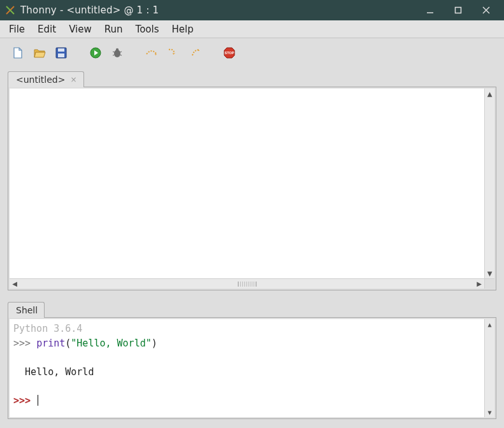 The height and width of the screenshot is (428, 504). I want to click on editor-tab: <untitled> ×, so click(46, 79).